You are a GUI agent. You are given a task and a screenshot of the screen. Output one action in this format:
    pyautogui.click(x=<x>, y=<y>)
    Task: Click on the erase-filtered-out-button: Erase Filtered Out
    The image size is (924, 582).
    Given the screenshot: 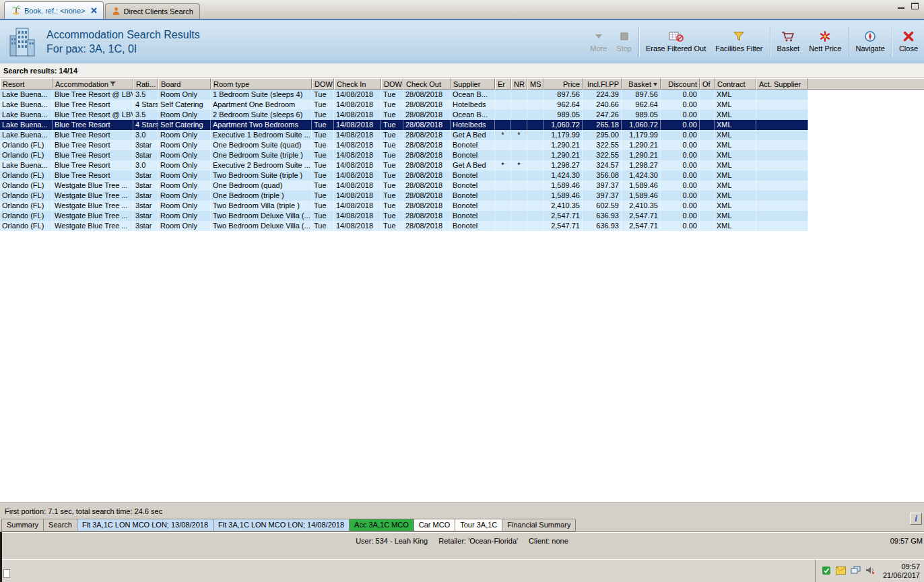 What is the action you would take?
    pyautogui.click(x=676, y=42)
    